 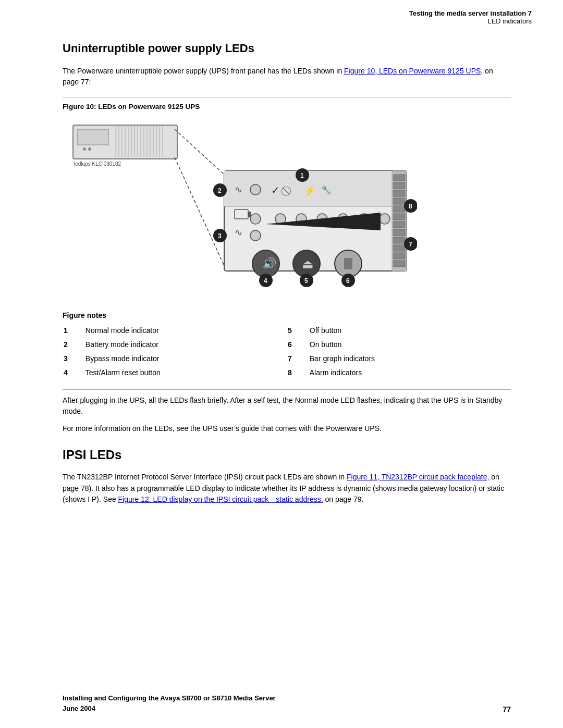 What do you see at coordinates (287, 359) in the screenshot?
I see `notes-table-row: 3Bypass mode indicator7Bar graph indicat…` at bounding box center [287, 359].